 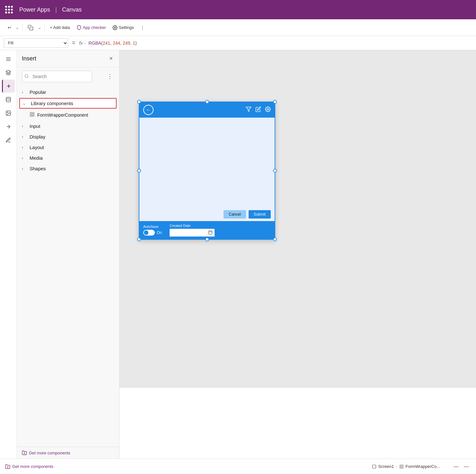 What do you see at coordinates (153, 230) in the screenshot?
I see `fw-autosave: AutoSave On` at bounding box center [153, 230].